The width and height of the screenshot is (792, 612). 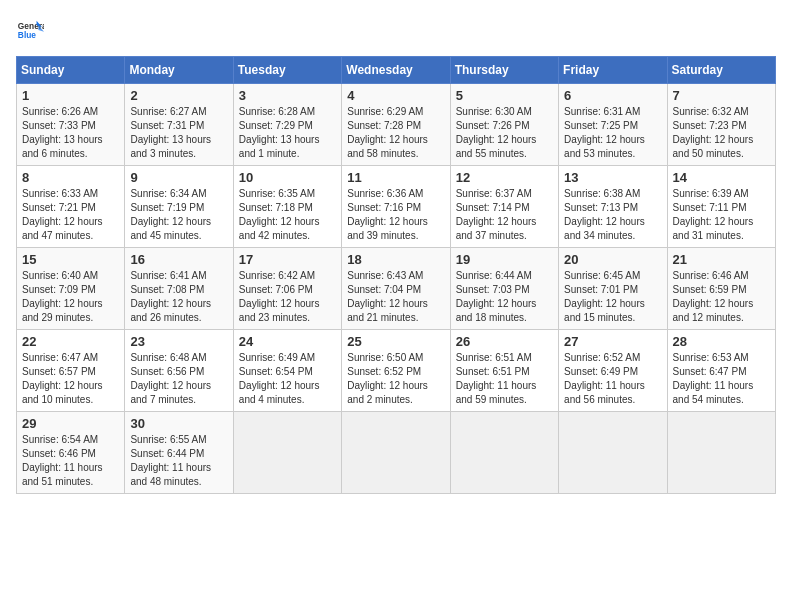 What do you see at coordinates (288, 96) in the screenshot?
I see `day-number: 3` at bounding box center [288, 96].